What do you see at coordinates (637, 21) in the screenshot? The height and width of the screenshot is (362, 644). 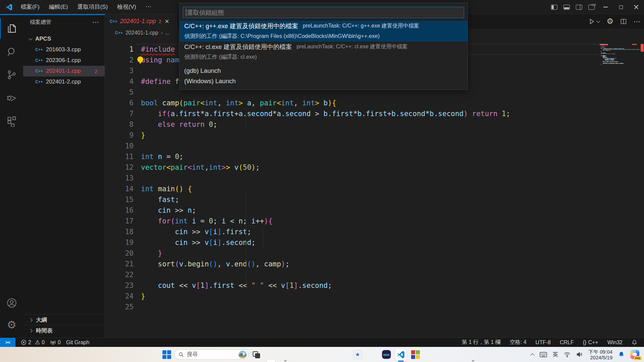 I see `more-actions-icon: ⋯` at bounding box center [637, 21].